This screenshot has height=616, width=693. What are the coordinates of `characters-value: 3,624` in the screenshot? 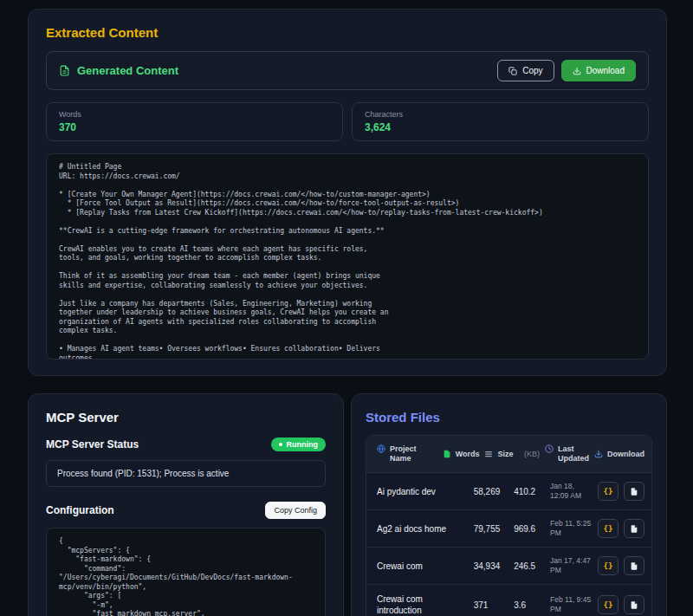 It's located at (501, 127).